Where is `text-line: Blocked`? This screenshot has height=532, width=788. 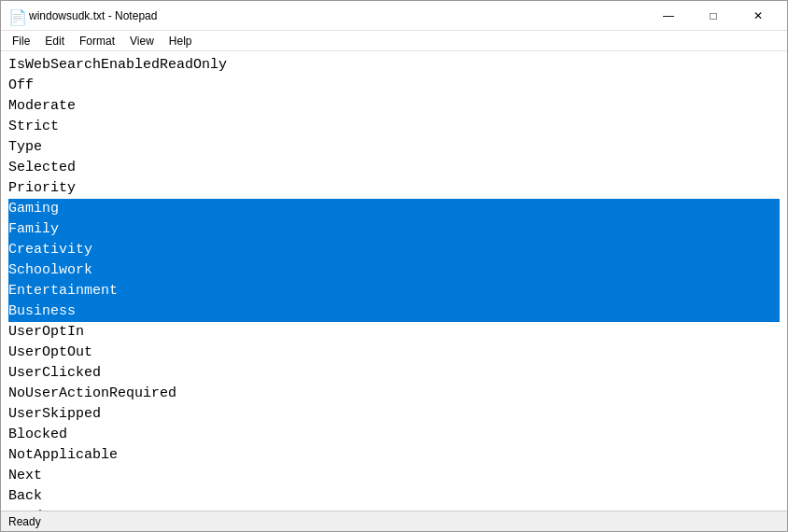
text-line: Blocked is located at coordinates (394, 435).